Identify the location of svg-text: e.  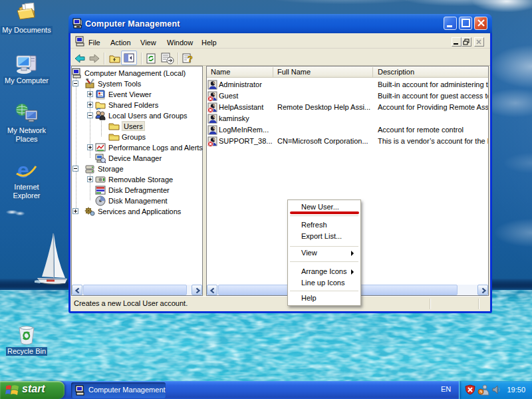
(23, 170).